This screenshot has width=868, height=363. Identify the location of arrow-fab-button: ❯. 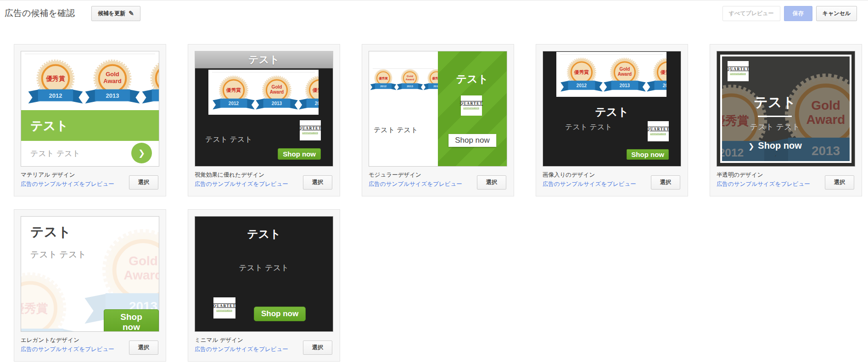
(141, 153).